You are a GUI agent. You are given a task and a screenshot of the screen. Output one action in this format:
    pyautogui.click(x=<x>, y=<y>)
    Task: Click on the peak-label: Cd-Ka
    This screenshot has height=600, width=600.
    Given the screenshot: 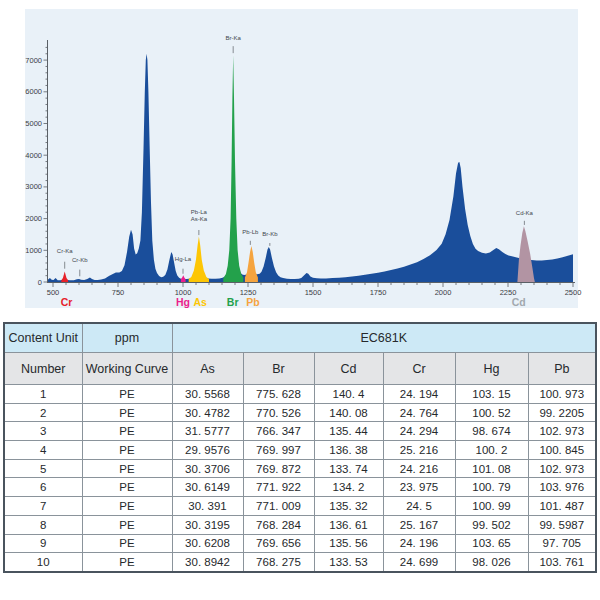 What is the action you would take?
    pyautogui.click(x=525, y=213)
    